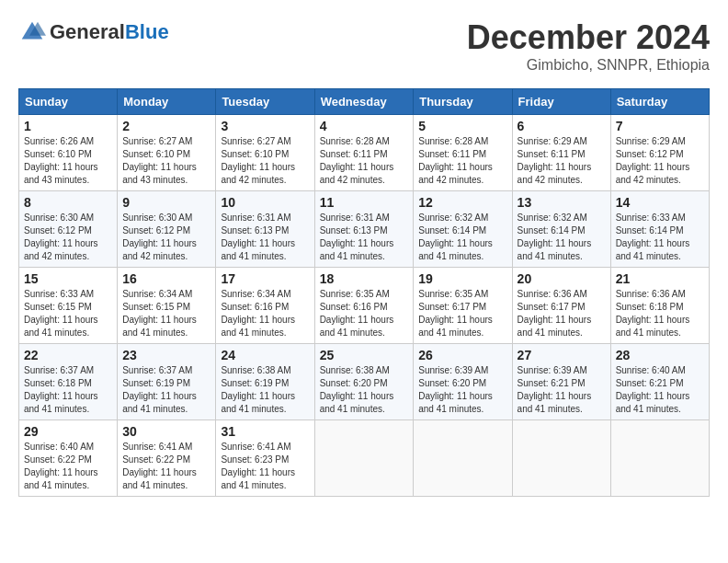 The height and width of the screenshot is (563, 728). I want to click on calendar-cell: 5 Sunrise: 6:28 AMSunset: 6:11 PMDayligh…, so click(463, 153).